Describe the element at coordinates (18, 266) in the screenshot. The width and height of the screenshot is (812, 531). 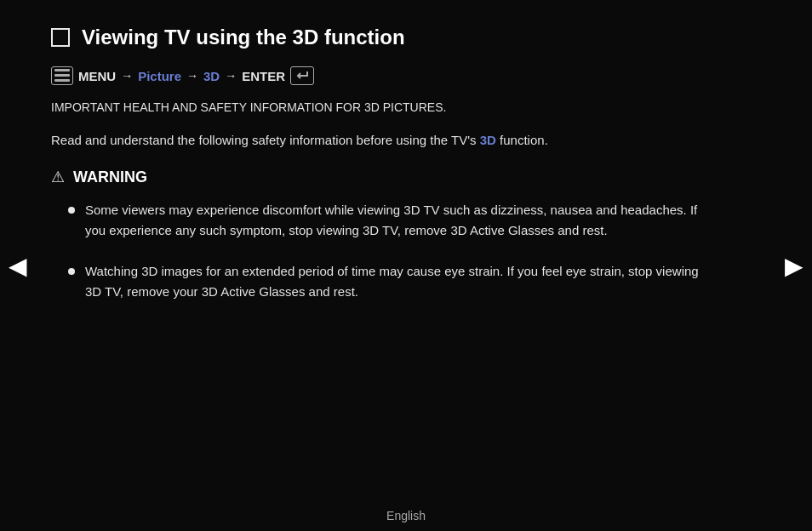
I see `nav-left-button: ◀` at that location.